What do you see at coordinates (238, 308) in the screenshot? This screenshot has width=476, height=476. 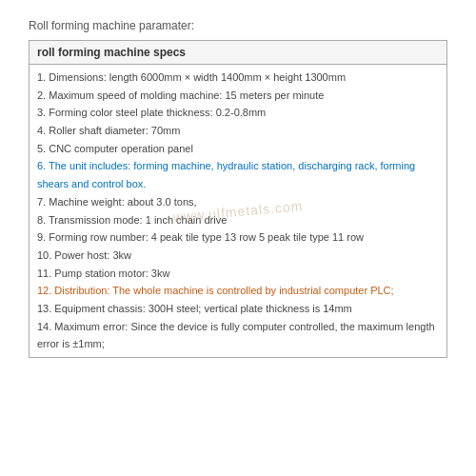 I see `table-row: 13. Equipment chassis: 300H steel; verti…` at bounding box center [238, 308].